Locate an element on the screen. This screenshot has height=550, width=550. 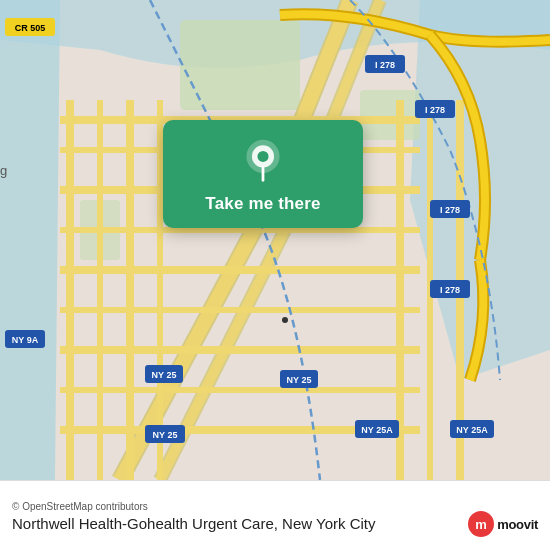
svg-text: CR 505 is located at coordinates (30, 28).